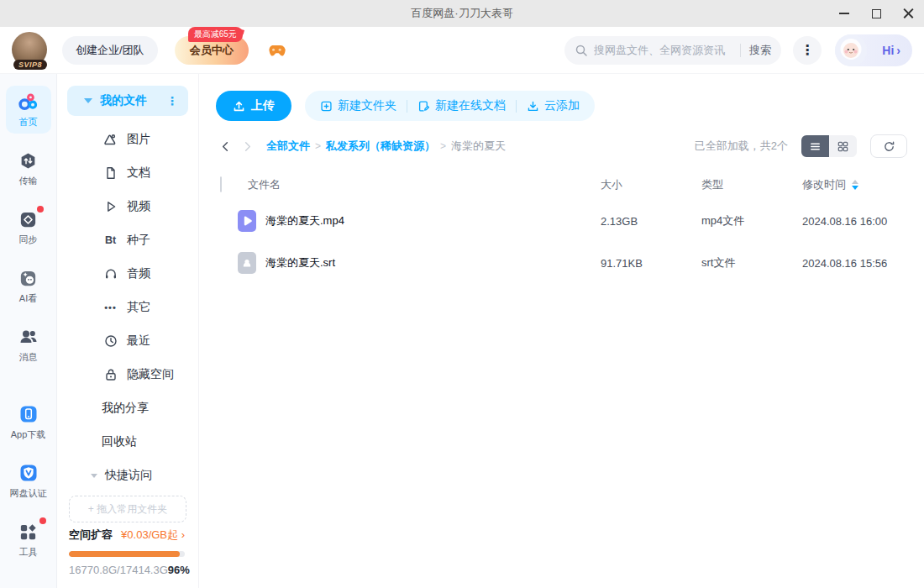 The height and width of the screenshot is (588, 924). What do you see at coordinates (225, 146) in the screenshot?
I see `back-icon` at bounding box center [225, 146].